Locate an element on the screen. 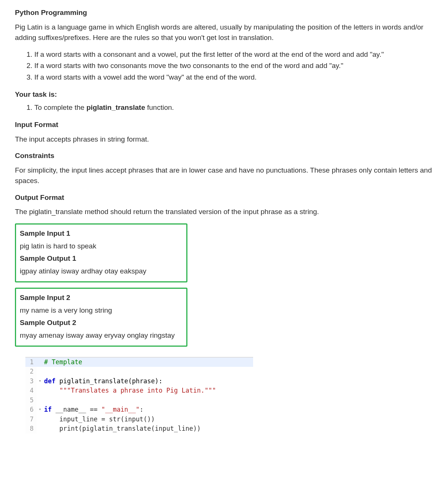 This screenshot has height=492, width=448. code-keyword: def is located at coordinates (50, 381).